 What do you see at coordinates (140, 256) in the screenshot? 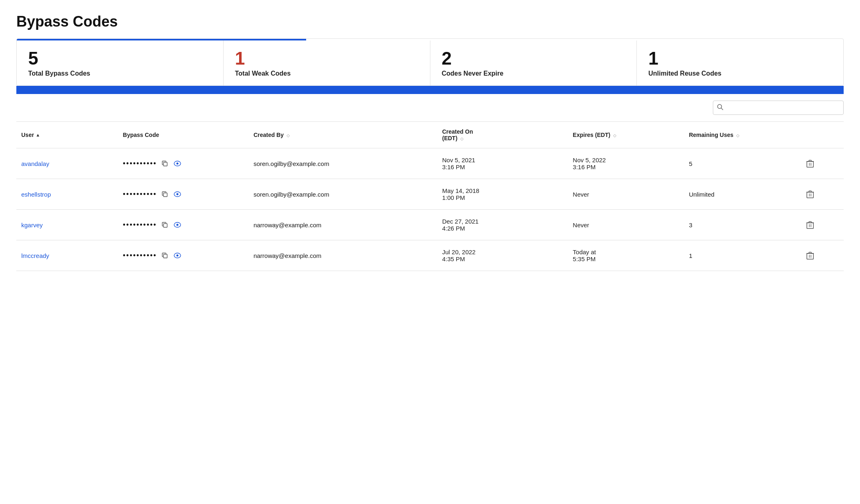
I see `bypass-dots-3: ••••••••••` at bounding box center [140, 256].